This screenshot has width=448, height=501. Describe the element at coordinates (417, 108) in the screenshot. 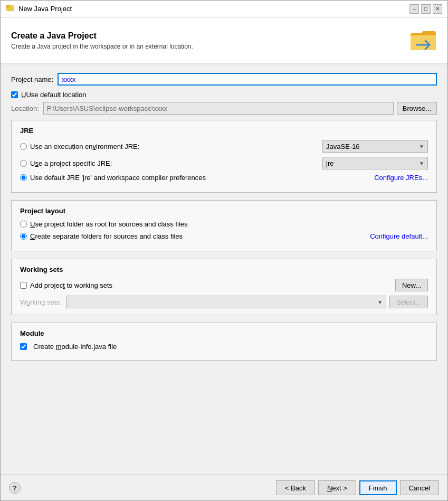

I see `browse-button: Browse...` at that location.